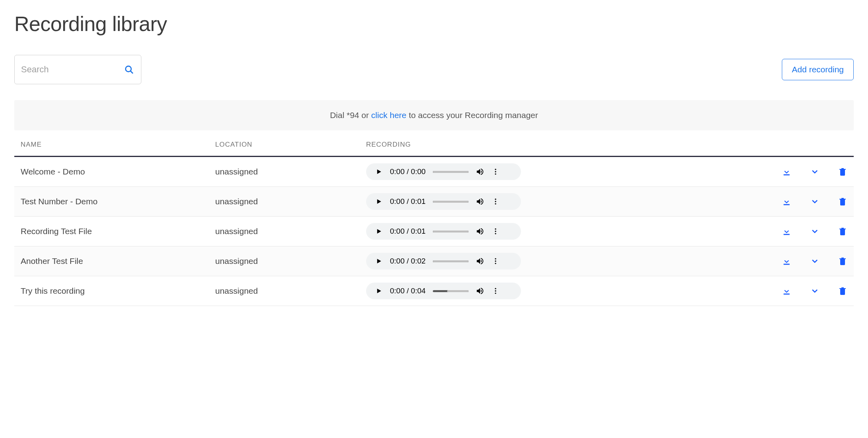  I want to click on table-row: Try this recordingunassigned0:00 / 0:04, so click(434, 291).